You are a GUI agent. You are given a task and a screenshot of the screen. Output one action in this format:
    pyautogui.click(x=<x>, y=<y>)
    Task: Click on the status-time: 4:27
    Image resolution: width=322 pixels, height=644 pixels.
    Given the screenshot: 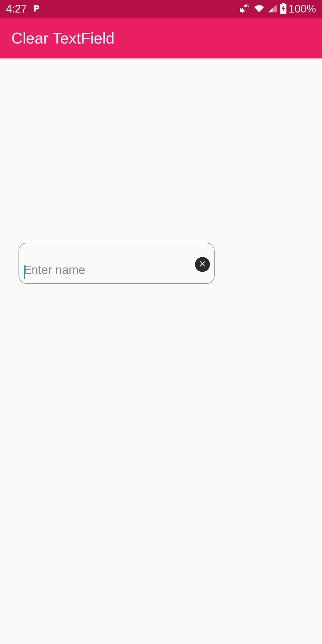 What is the action you would take?
    pyautogui.click(x=16, y=9)
    